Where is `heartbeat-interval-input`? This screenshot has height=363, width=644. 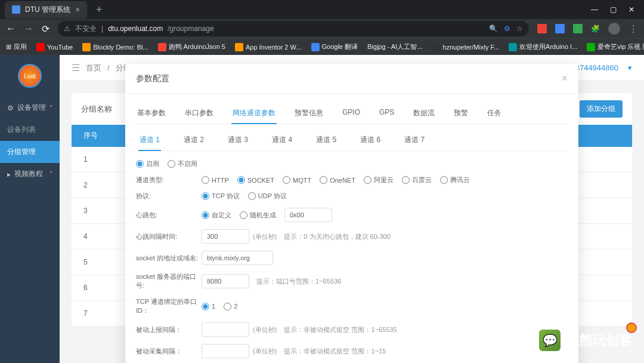 heartbeat-interval-input is located at coordinates (225, 236).